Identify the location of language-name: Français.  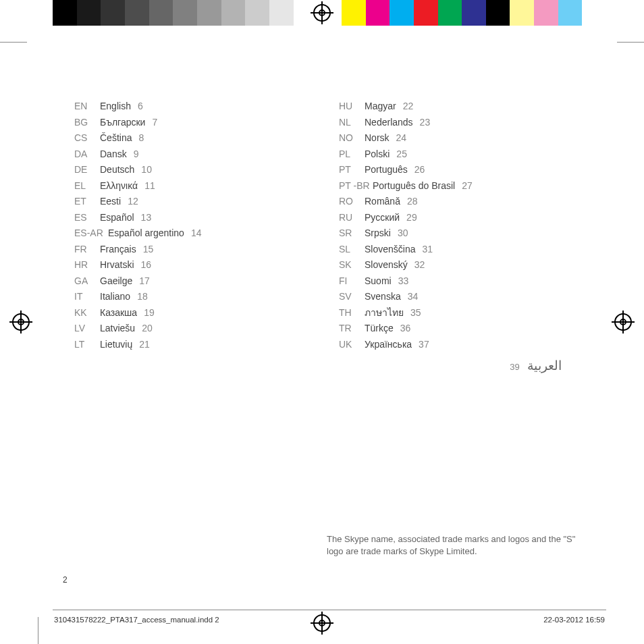
(118, 249).